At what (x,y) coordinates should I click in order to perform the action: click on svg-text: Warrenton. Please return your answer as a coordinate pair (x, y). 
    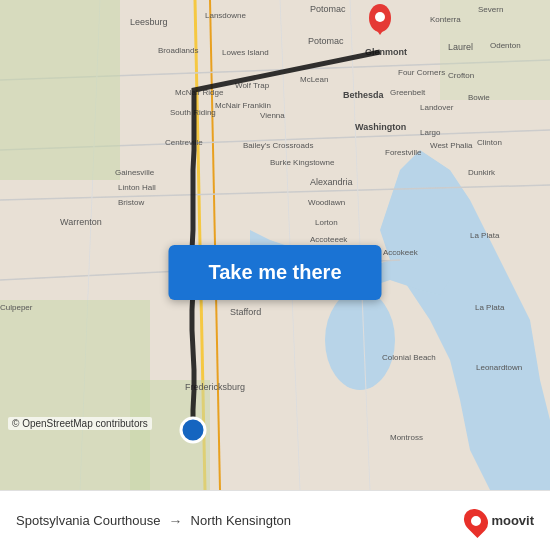
    Looking at the image, I should click on (81, 222).